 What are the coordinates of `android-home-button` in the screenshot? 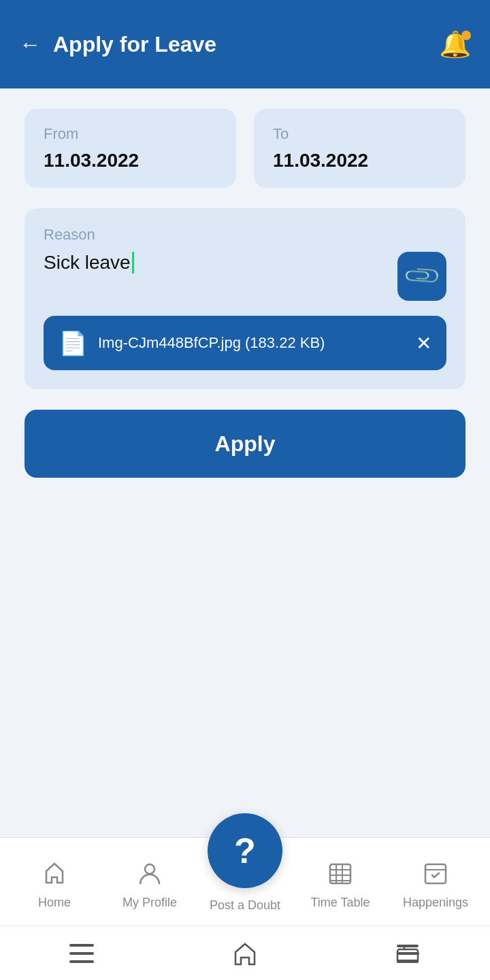 It's located at (245, 953).